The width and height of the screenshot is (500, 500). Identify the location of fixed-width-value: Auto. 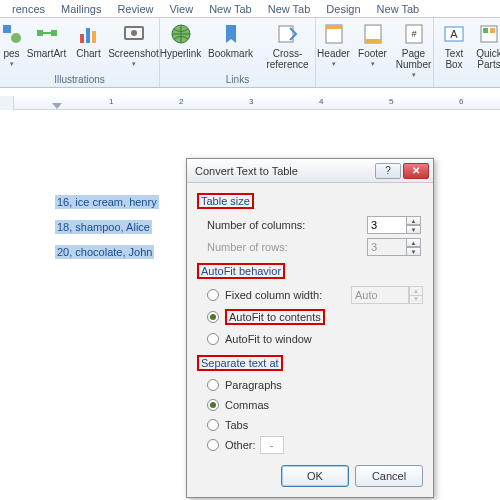
(380, 295).